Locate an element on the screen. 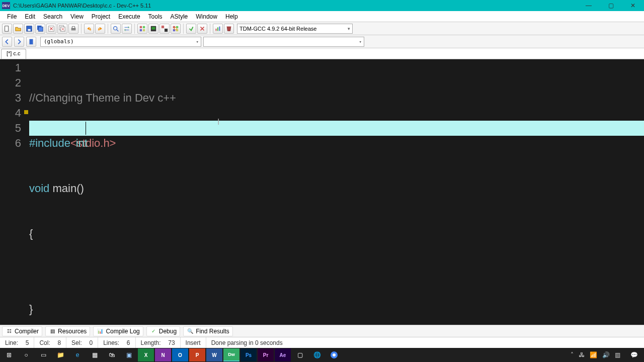 This screenshot has height=362, width=644. ibeam-cursor-icon: I is located at coordinates (218, 122).